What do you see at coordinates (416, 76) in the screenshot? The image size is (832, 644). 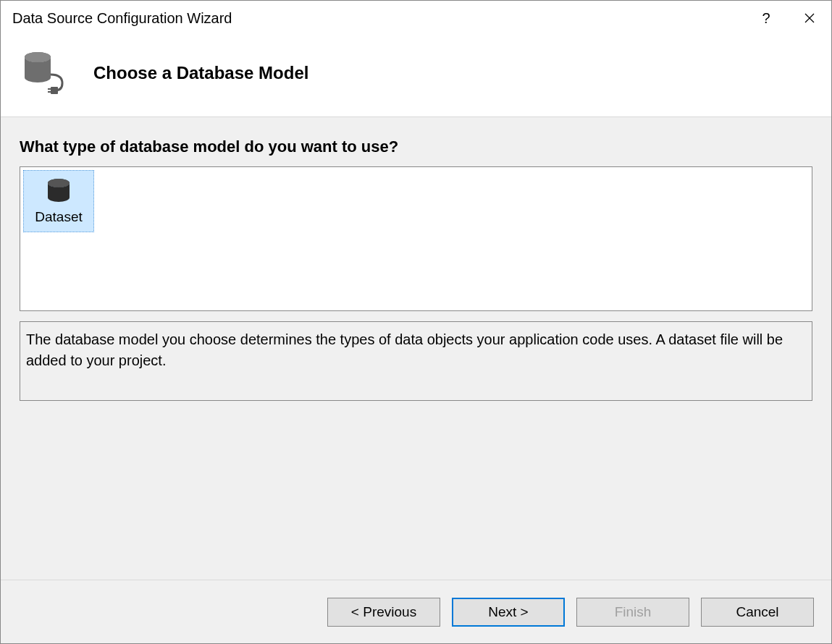 I see `wizard-header: Choose a Database Model` at bounding box center [416, 76].